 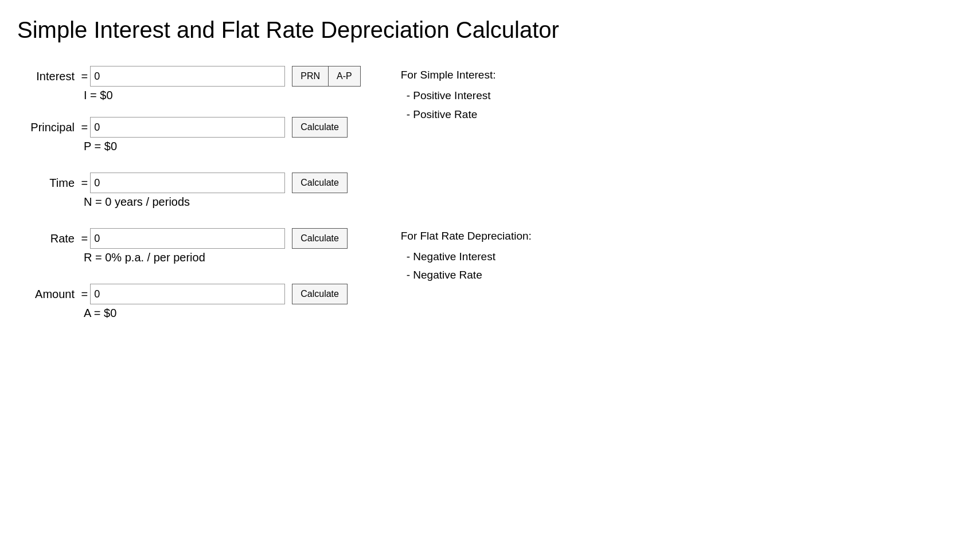 I want to click on time-result: N = 0 years / periods, so click(x=223, y=202).